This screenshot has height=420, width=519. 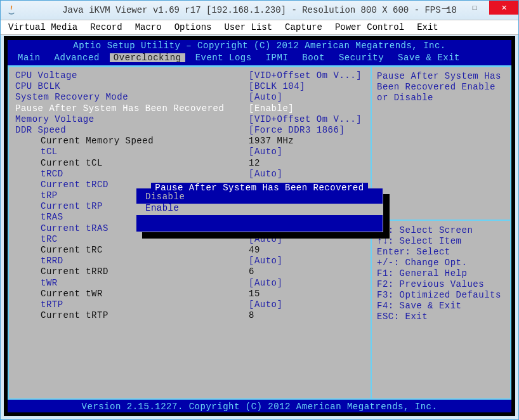 I want to click on menu-item-virtual-media: Virtual Media, so click(x=43, y=27).